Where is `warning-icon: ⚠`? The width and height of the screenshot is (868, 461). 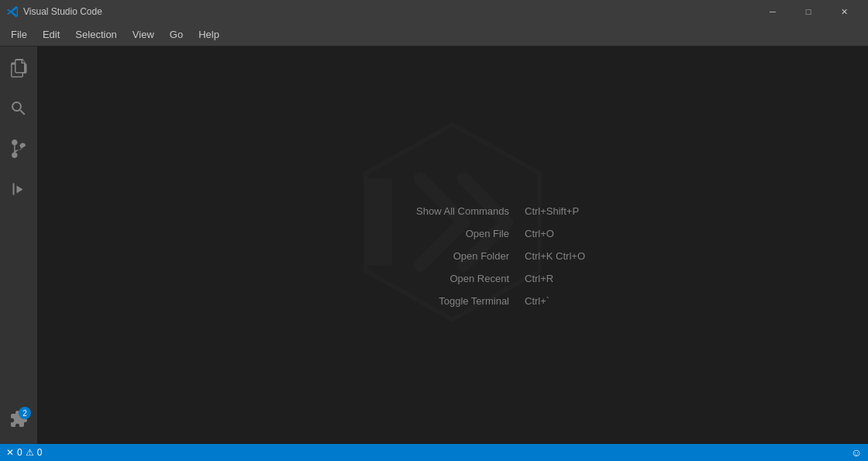
warning-icon: ⚠ is located at coordinates (29, 452).